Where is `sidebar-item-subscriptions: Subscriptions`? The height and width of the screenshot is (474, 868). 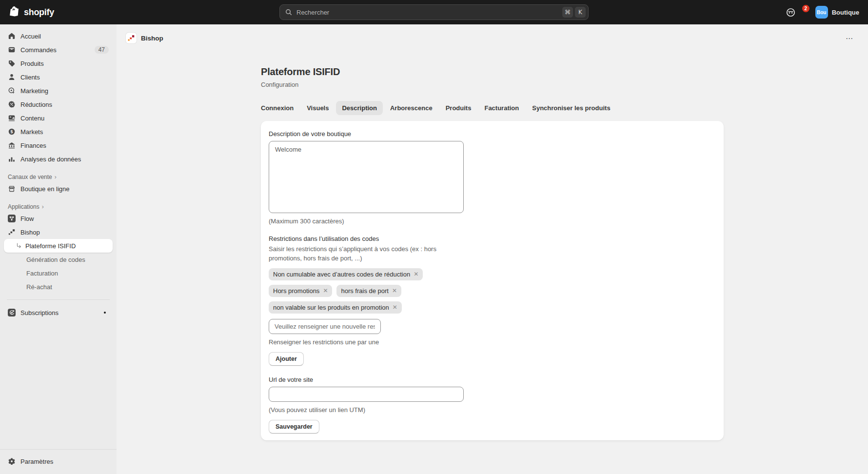
sidebar-item-subscriptions: Subscriptions is located at coordinates (59, 313).